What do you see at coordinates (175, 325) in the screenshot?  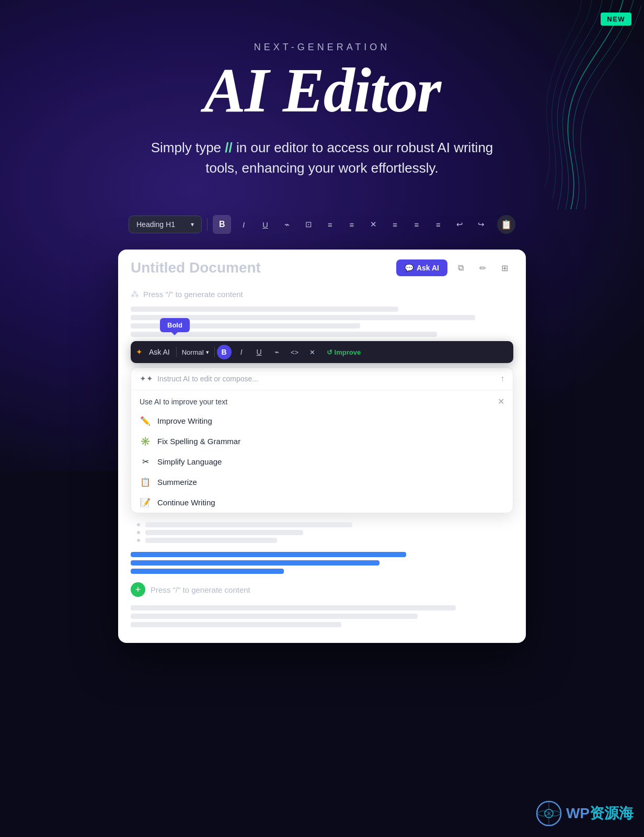 I see `bold-tooltip: Bold` at bounding box center [175, 325].